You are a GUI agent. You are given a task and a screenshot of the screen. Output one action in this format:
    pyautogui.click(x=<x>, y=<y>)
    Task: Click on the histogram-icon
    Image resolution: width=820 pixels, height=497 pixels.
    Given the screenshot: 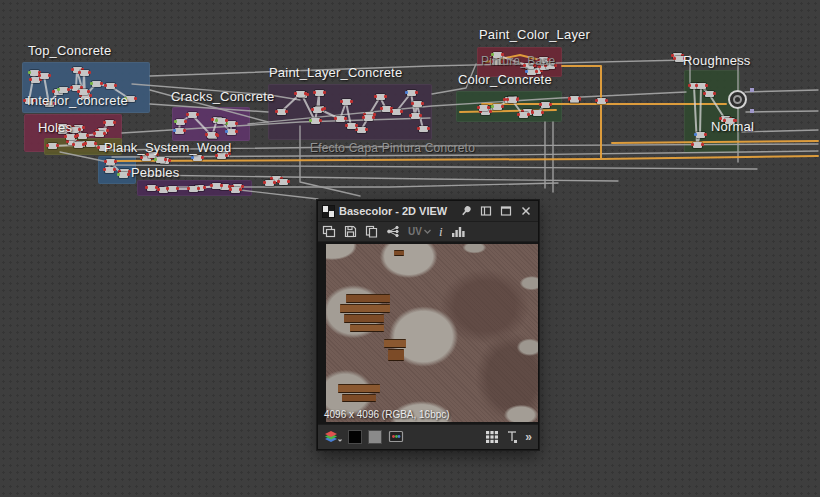 What is the action you would take?
    pyautogui.click(x=458, y=232)
    